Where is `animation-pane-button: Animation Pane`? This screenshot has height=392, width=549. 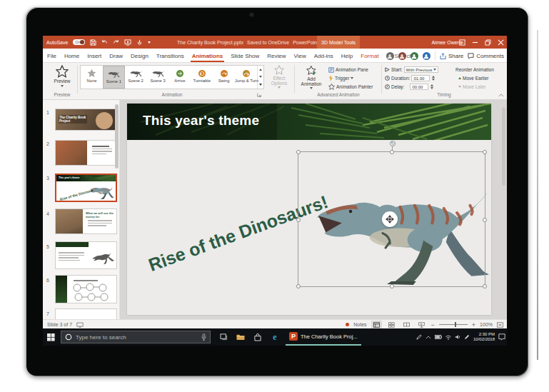
animation-pane-button: Animation Pane is located at coordinates (348, 70).